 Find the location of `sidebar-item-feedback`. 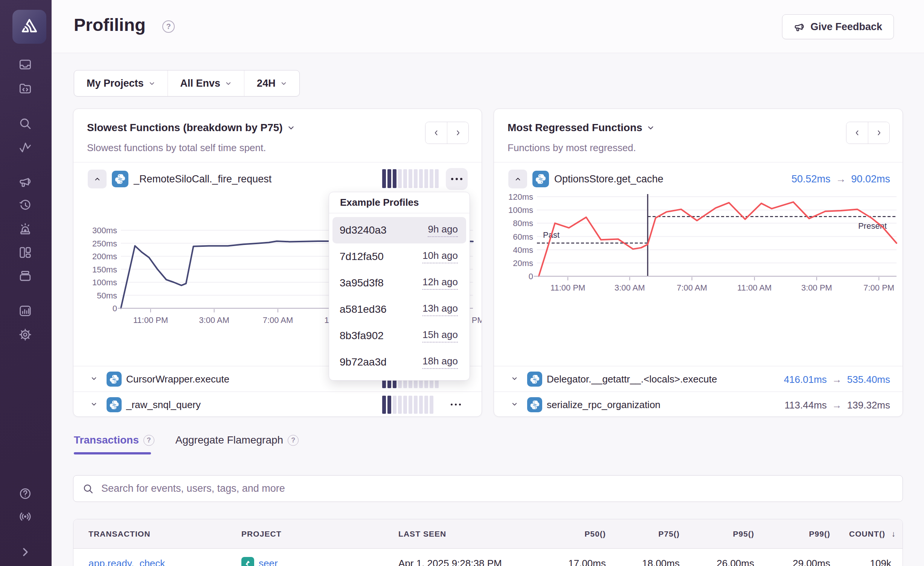

sidebar-item-feedback is located at coordinates (25, 182).